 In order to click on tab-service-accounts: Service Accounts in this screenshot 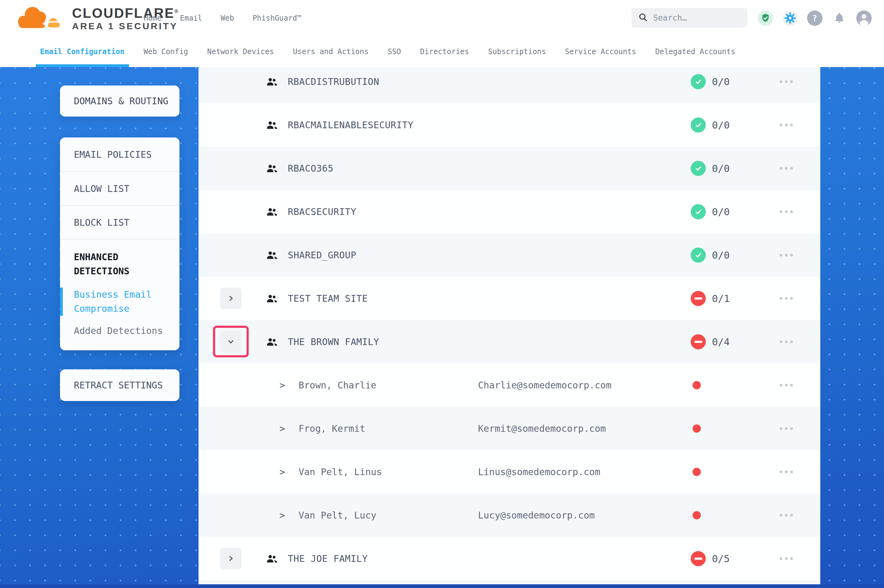, I will do `click(601, 52)`.